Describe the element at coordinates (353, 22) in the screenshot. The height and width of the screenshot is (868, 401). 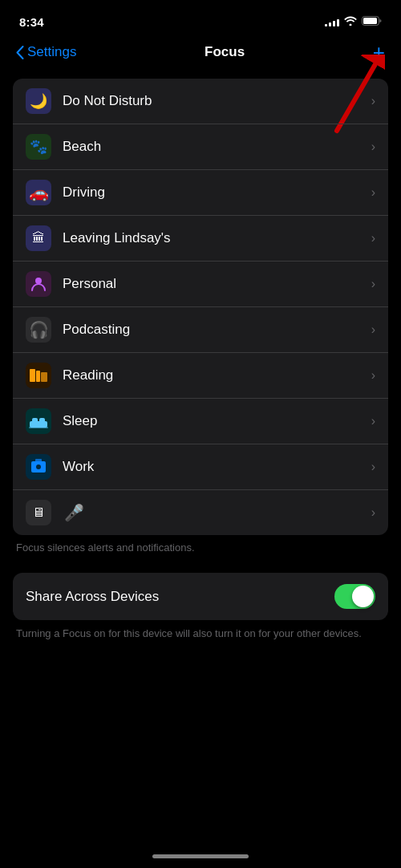
I see `status-icons` at that location.